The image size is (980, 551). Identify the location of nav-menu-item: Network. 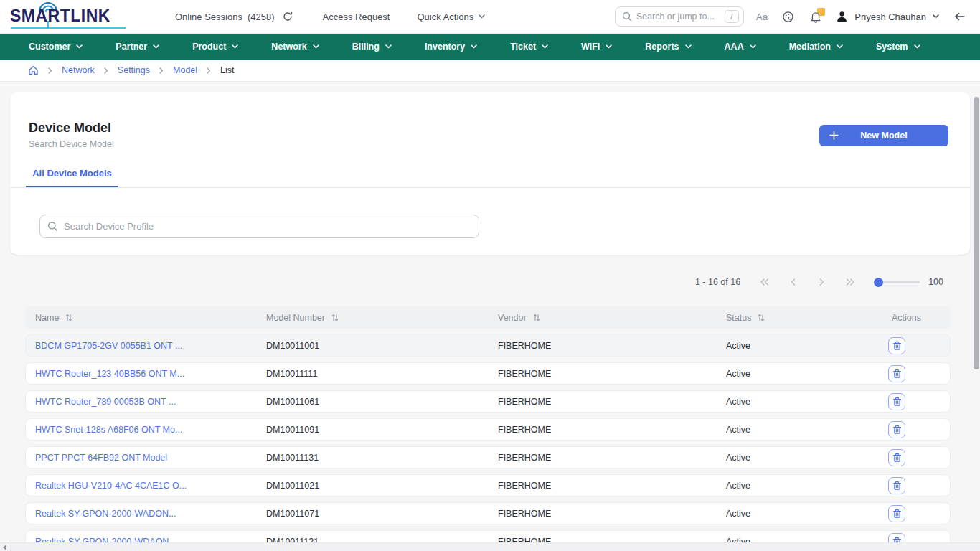
(295, 47).